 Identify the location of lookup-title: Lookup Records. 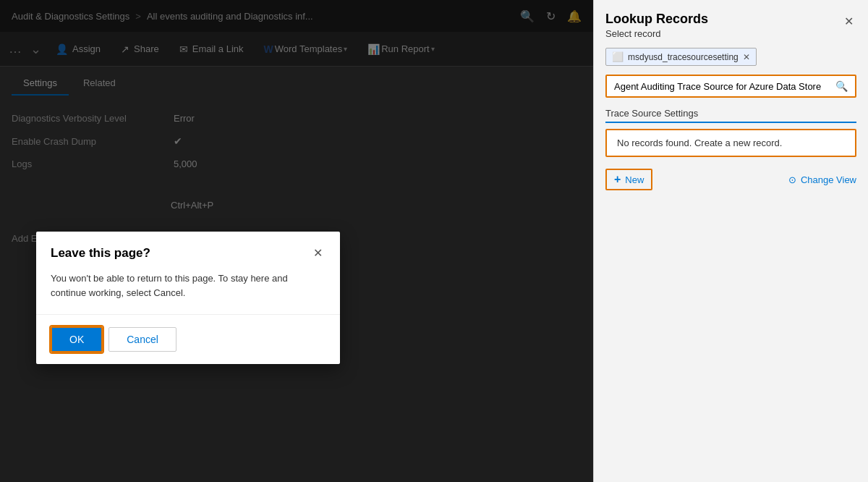
(657, 19).